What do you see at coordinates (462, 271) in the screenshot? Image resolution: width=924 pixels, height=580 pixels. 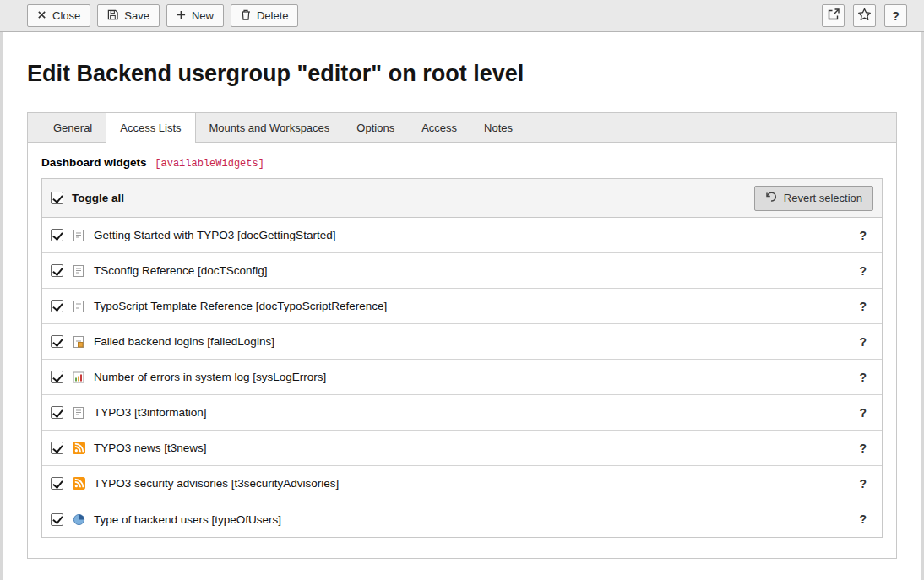 I see `list-item: TSconfig Reference [docTSconfig] ?` at bounding box center [462, 271].